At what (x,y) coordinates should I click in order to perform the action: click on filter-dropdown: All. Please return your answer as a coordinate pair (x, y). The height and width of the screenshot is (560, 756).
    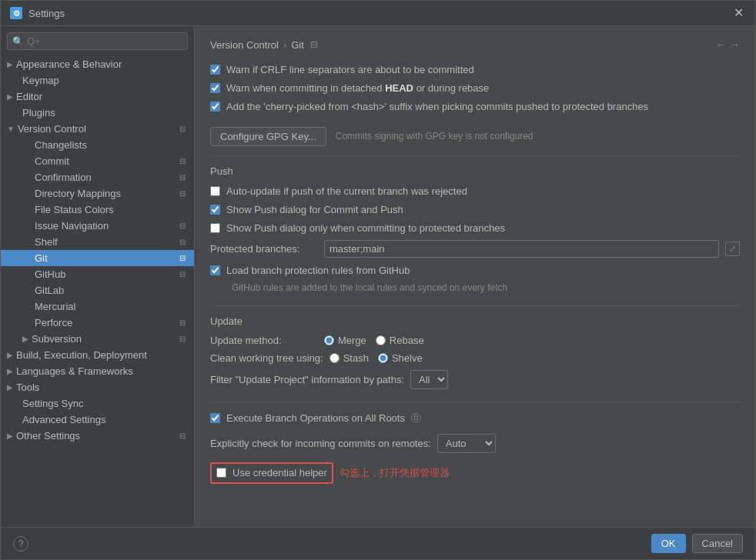
    Looking at the image, I should click on (430, 380).